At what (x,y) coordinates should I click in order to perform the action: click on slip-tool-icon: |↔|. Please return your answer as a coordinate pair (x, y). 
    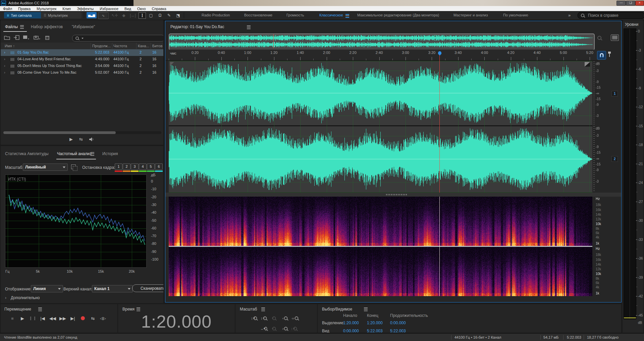
    Looking at the image, I should click on (133, 15).